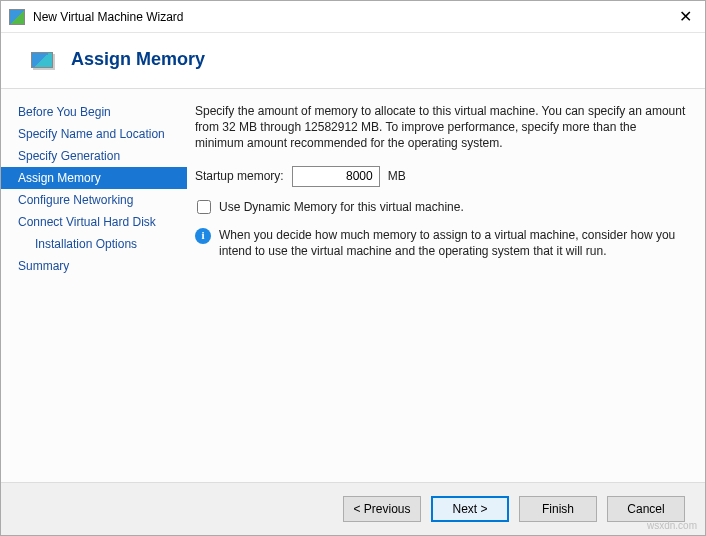 This screenshot has width=706, height=536. What do you see at coordinates (240, 176) in the screenshot?
I see `startup-memory-label: Startup memory:` at bounding box center [240, 176].